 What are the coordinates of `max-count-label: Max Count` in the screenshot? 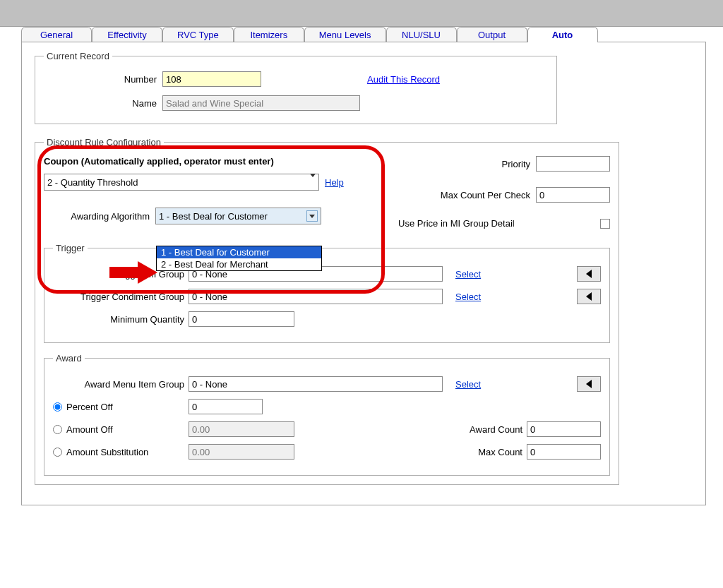 It's located at (500, 452).